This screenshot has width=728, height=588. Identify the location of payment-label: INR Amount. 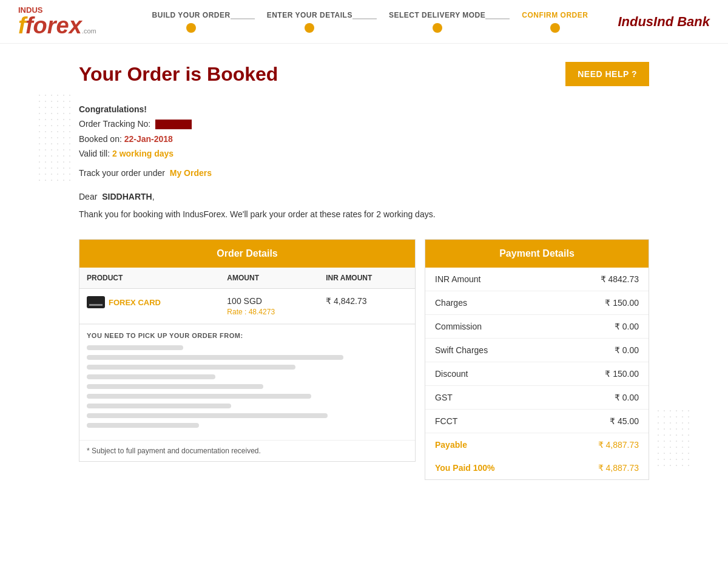
(489, 279).